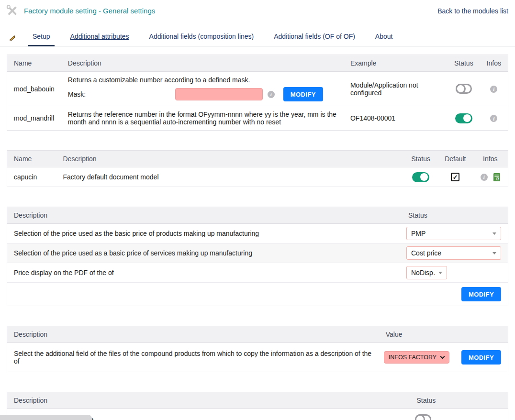 The height and width of the screenshot is (420, 515). I want to click on extrafield-select: INFOS FACTORY, so click(416, 357).